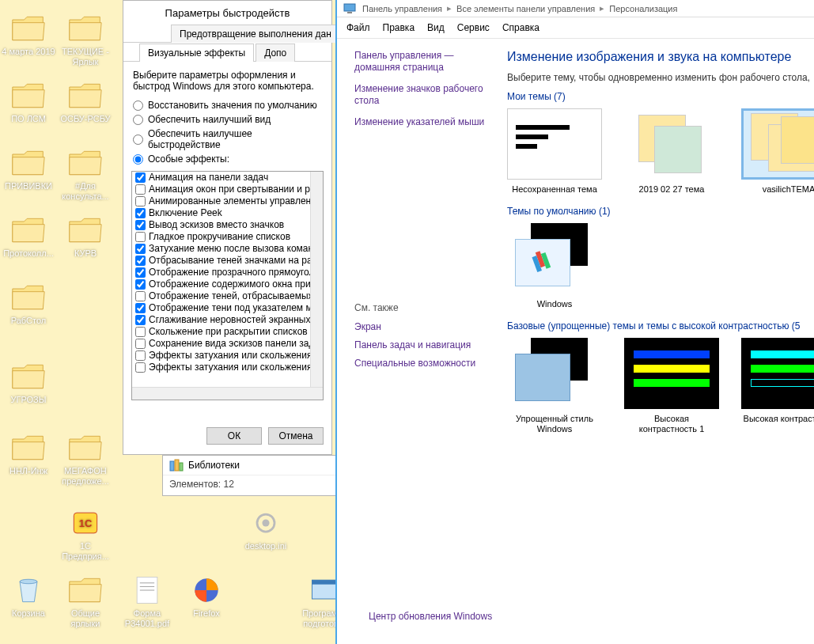 Image resolution: width=814 pixels, height=644 pixels. Describe the element at coordinates (316, 279) in the screenshot. I see `scrollbar-v` at that location.